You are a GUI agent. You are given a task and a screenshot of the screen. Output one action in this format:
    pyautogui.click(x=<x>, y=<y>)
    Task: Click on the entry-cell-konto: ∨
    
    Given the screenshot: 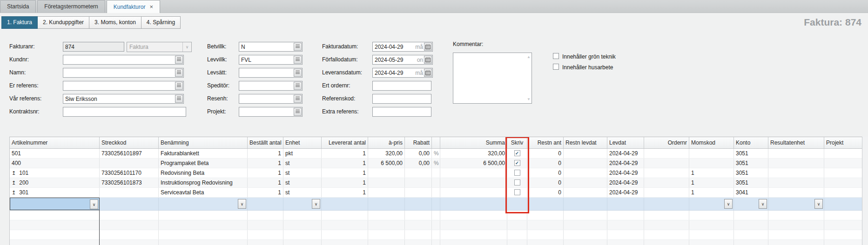 What is the action you would take?
    pyautogui.click(x=751, y=204)
    